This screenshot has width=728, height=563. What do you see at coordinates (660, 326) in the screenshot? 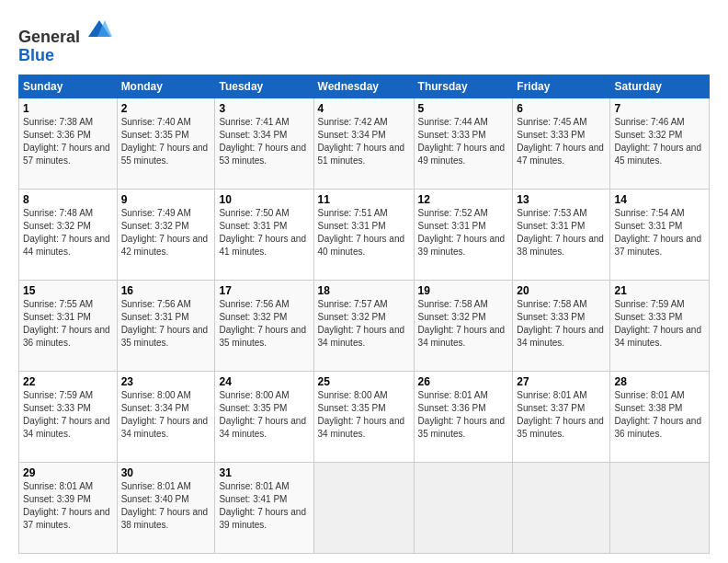
I see `calendar-cell: 21 Sunrise: 7:59 AM Sunset: 3:33 PM Dayl…` at bounding box center [660, 326].